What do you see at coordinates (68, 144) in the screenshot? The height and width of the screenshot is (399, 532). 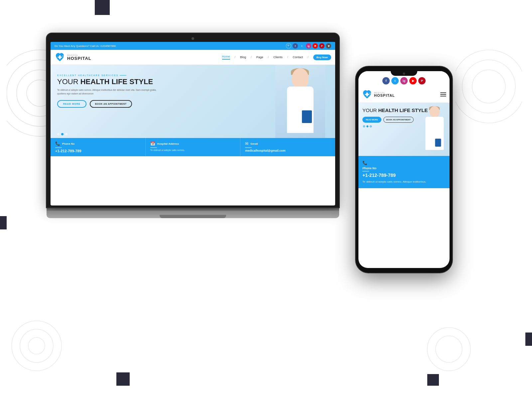 I see `phone-label: Phone No` at bounding box center [68, 144].